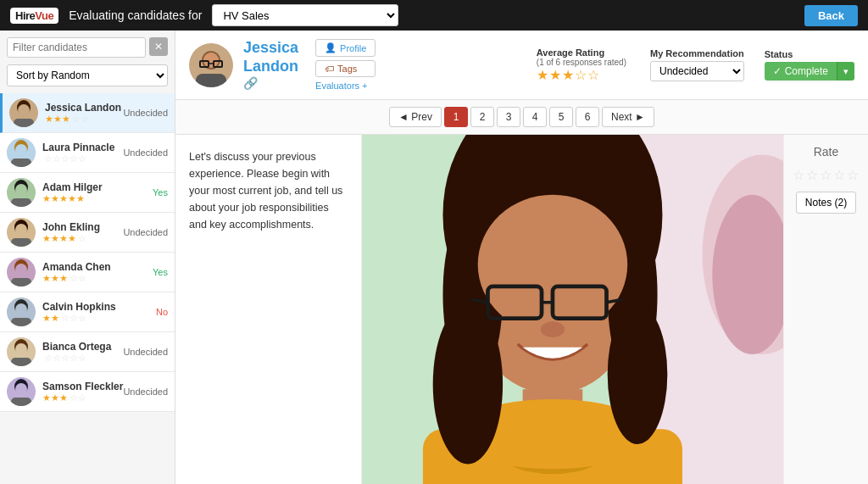 This screenshot has width=868, height=484. Describe the element at coordinates (831, 15) in the screenshot. I see `back-button: Back` at that location.